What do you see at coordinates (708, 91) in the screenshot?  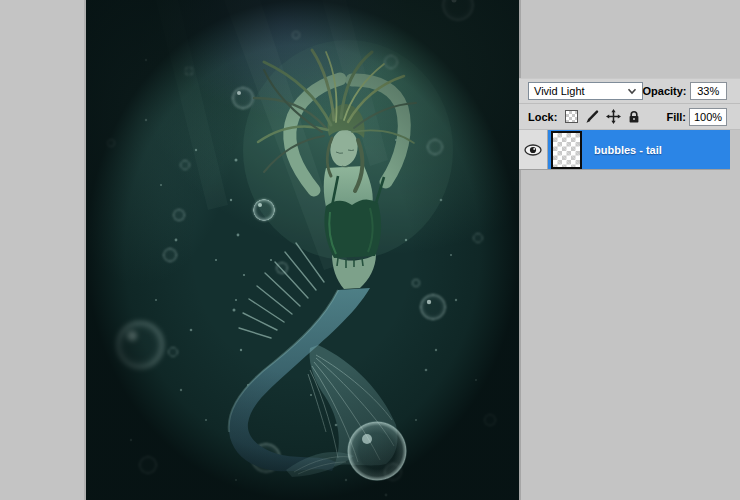 I see `opacity-value: 33%` at bounding box center [708, 91].